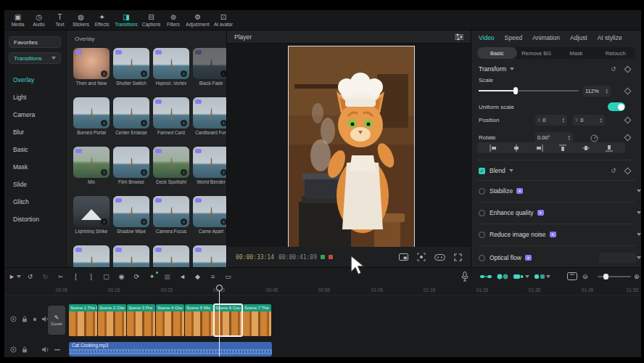 The image size is (644, 363). What do you see at coordinates (609, 148) in the screenshot?
I see `align-bottom-icon` at bounding box center [609, 148].